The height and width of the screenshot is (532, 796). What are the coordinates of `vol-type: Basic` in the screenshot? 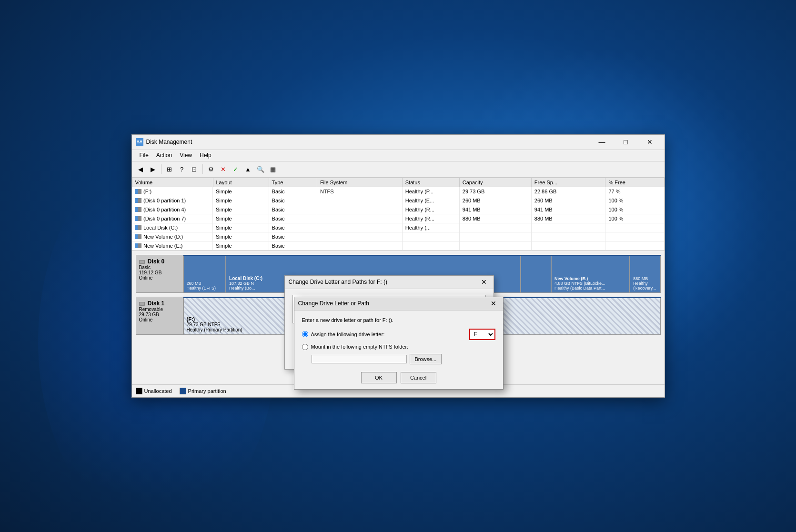 It's located at (292, 191).